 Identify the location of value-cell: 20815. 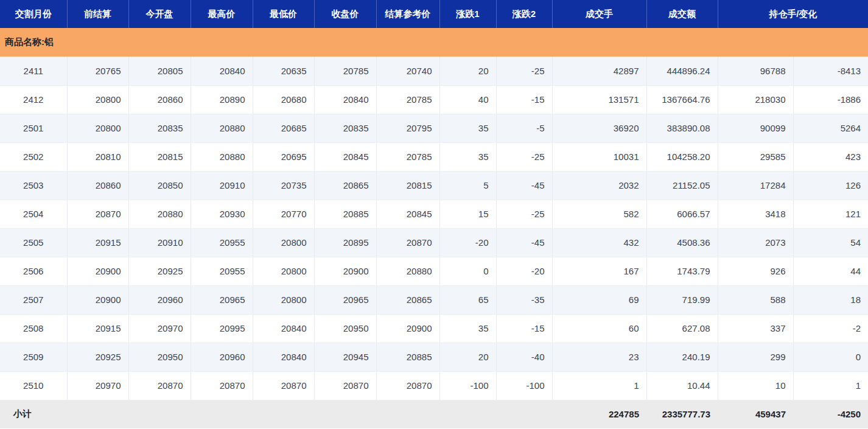
(159, 157).